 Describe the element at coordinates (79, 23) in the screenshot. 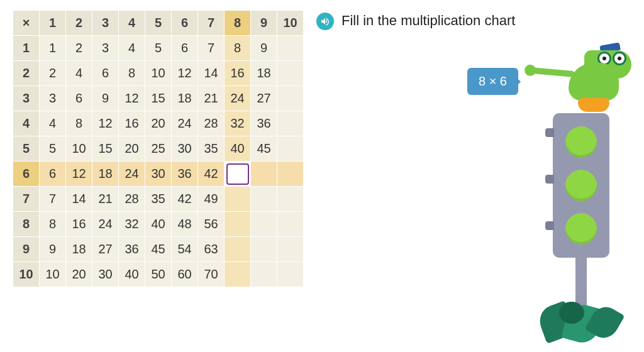

I see `col-header: 2` at that location.